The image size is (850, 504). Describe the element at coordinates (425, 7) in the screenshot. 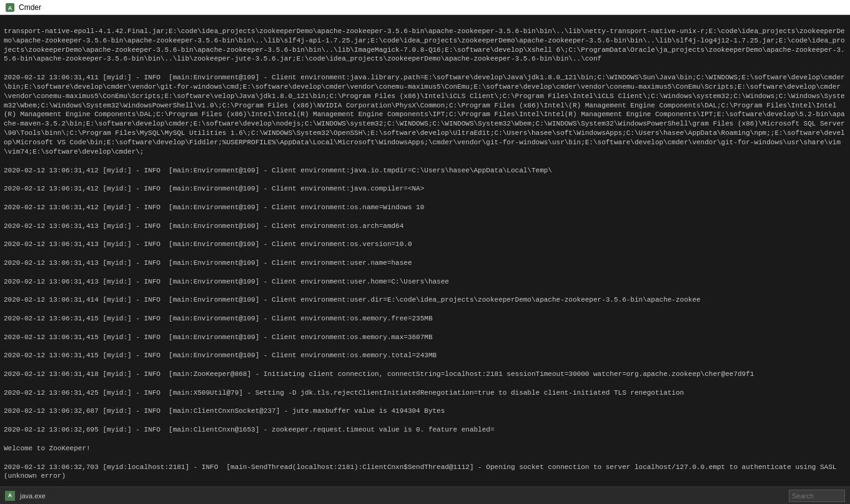

I see `title-bar: A Cmder` at that location.